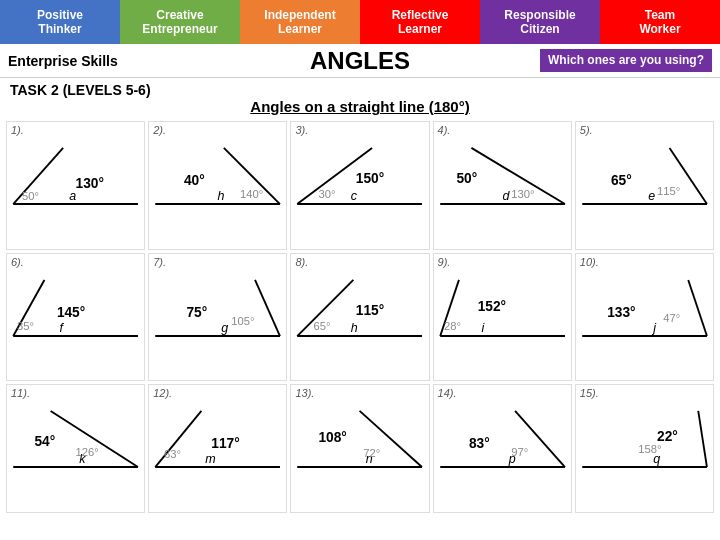 This screenshot has width=720, height=540. I want to click on tab-independent: IndependentLearner, so click(300, 22).